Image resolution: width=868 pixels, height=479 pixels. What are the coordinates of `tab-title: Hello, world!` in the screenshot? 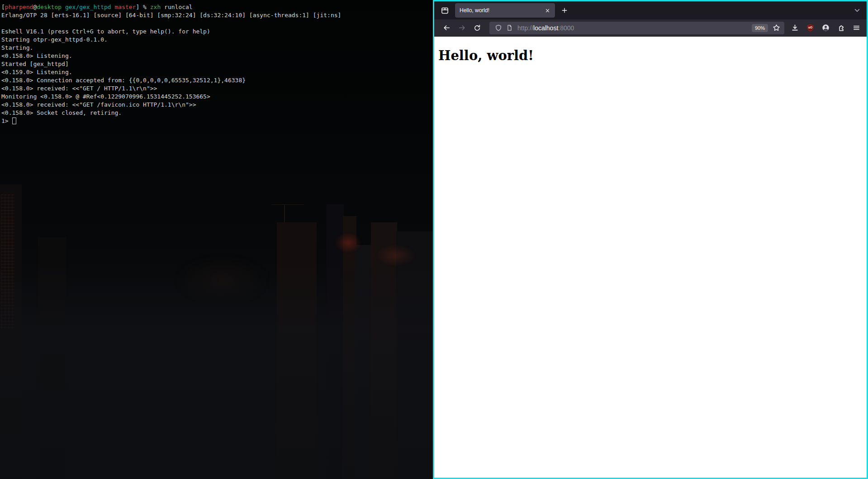 It's located at (501, 10).